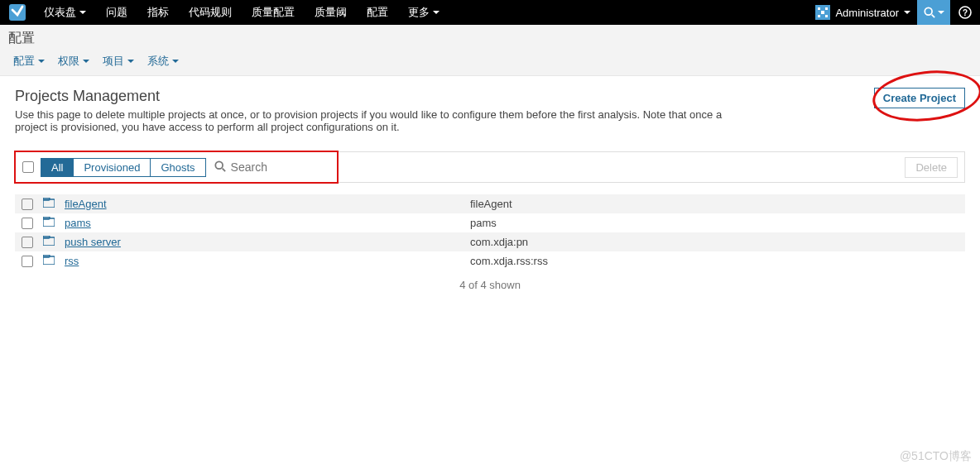 The height and width of the screenshot is (469, 980). I want to click on topbar: 仪表盘问题指标代码规则质量配置质量阈配置更多 Administrator ?, so click(490, 12).